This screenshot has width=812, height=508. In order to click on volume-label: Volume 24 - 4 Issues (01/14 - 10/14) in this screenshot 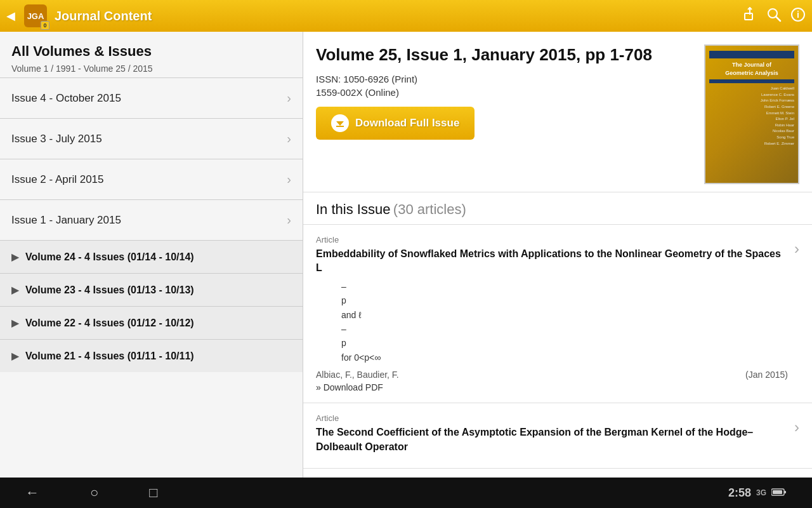, I will do `click(110, 257)`.